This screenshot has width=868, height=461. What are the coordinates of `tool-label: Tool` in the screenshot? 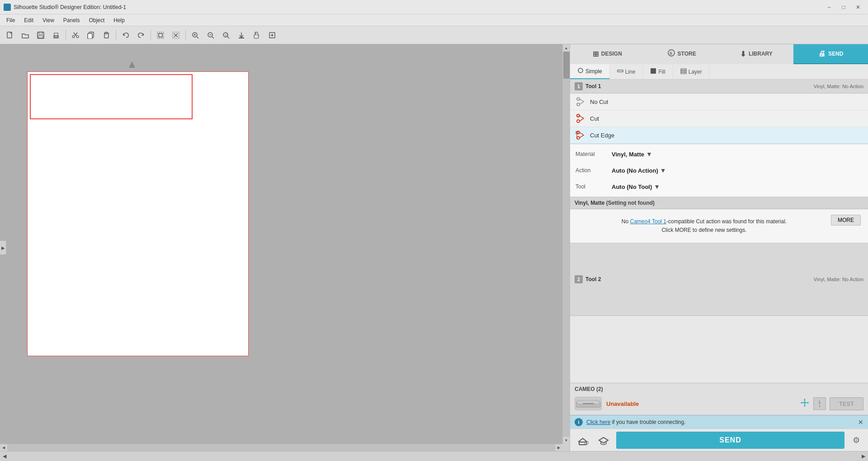 It's located at (594, 187).